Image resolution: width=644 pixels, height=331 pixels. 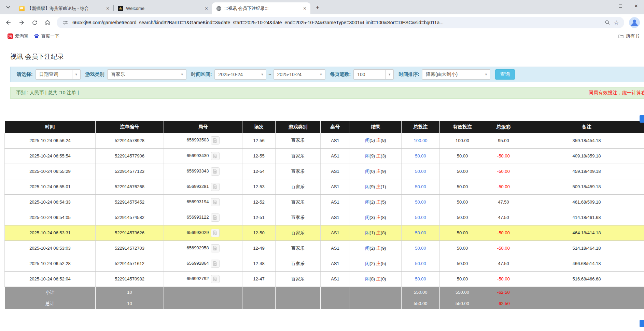 What do you see at coordinates (215, 248) in the screenshot?
I see `film-icon` at bounding box center [215, 248].